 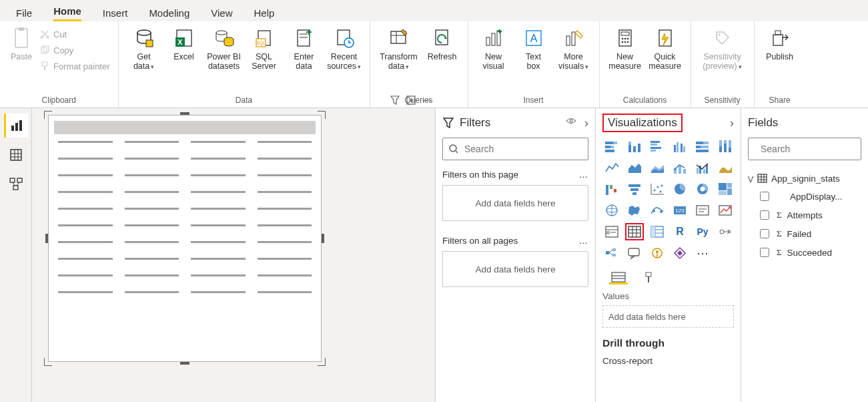 What do you see at coordinates (222, 15) in the screenshot?
I see `tab-view: View` at bounding box center [222, 15].